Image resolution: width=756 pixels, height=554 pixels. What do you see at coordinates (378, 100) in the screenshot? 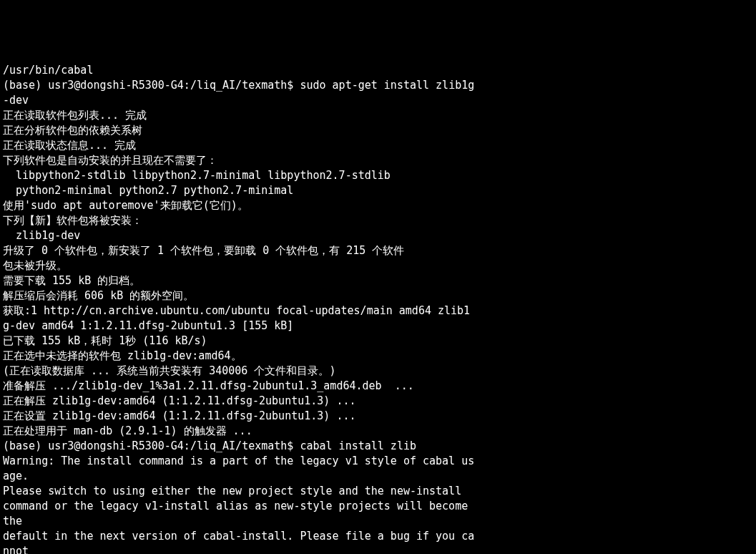
I see `shell-command-continuation: -dev` at bounding box center [378, 100].